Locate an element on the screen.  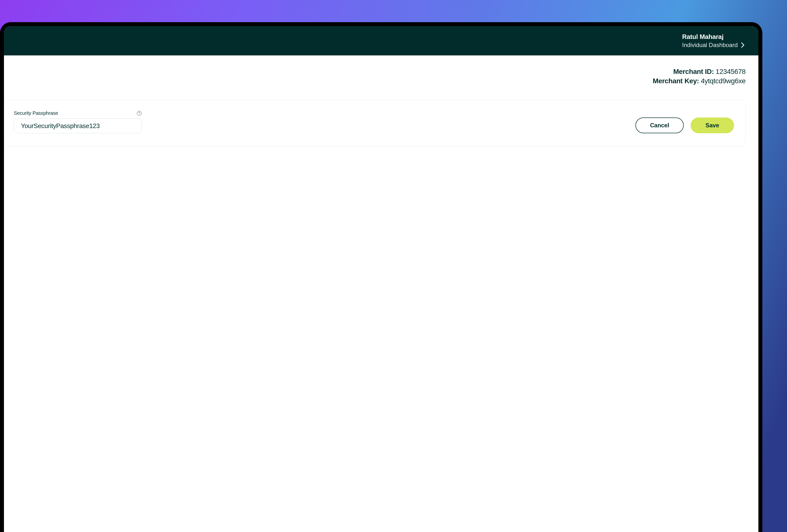
merchant-key-value: 4ytqtcd9wg6xe is located at coordinates (723, 81).